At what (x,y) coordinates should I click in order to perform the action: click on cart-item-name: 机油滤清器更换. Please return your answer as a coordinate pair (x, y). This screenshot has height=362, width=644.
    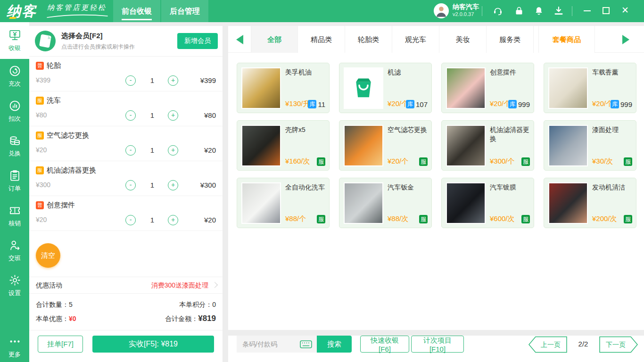
    Looking at the image, I should click on (72, 171).